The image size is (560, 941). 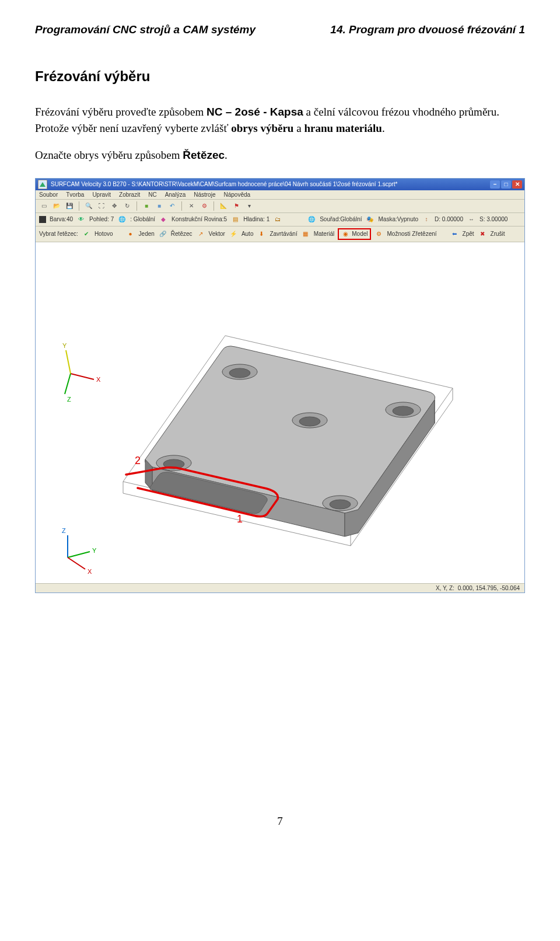 I want to click on menu-napoveda: Nápověda, so click(x=237, y=195).